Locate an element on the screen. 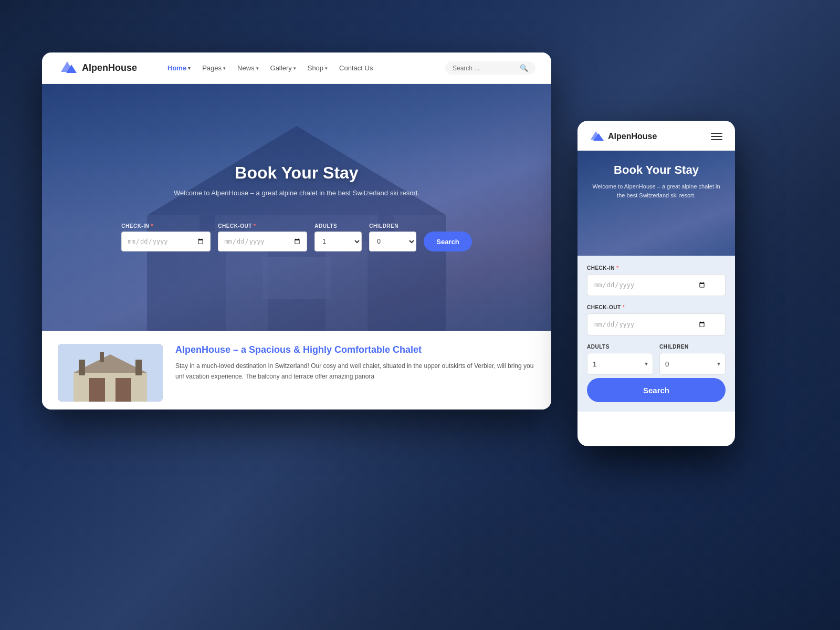 The height and width of the screenshot is (630, 840). mobile-checkout-group: CHECK-OUT * is located at coordinates (656, 320).